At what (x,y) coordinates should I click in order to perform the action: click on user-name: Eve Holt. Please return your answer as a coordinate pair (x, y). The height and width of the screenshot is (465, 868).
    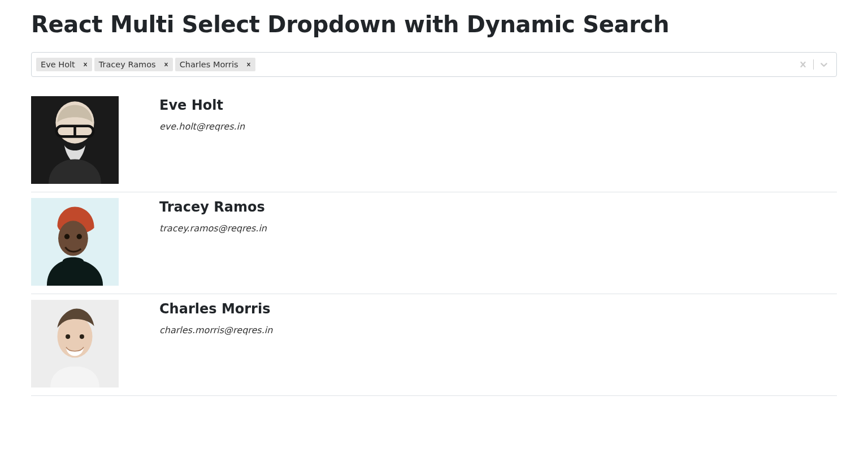
    Looking at the image, I should click on (202, 105).